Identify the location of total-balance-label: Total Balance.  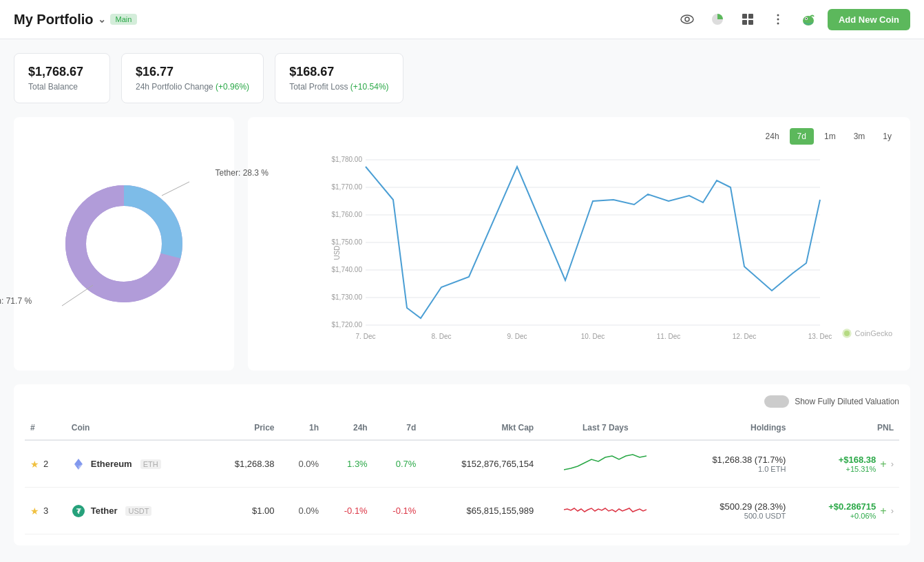
(62, 87).